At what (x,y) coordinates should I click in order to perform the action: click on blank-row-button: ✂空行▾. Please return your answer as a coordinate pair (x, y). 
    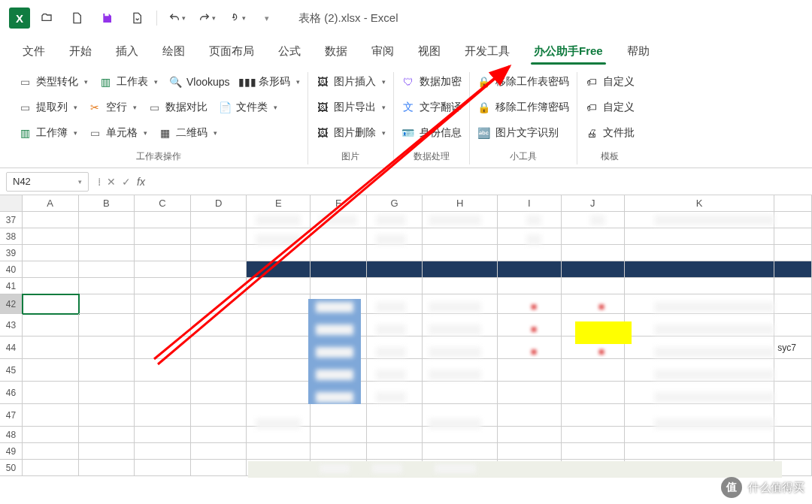
    Looking at the image, I should click on (113, 107).